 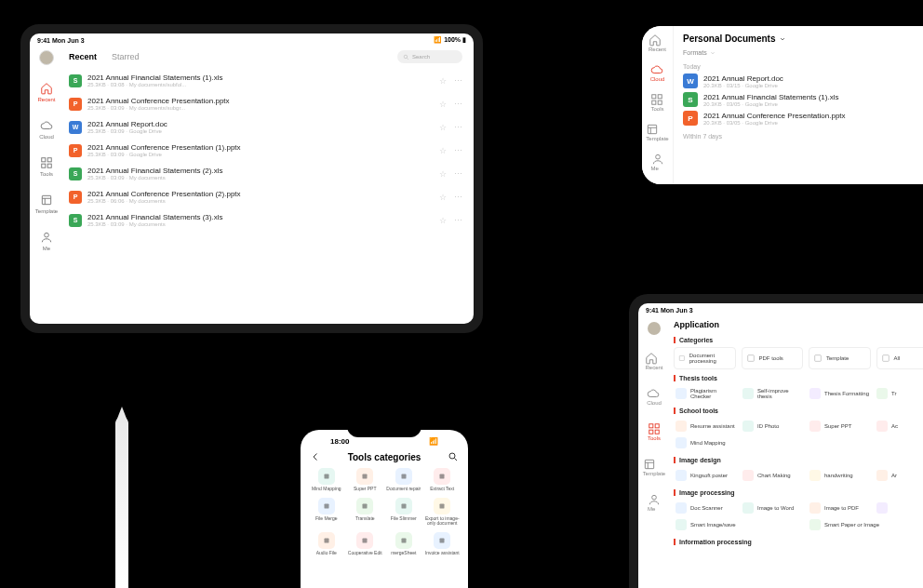 What do you see at coordinates (327, 544) in the screenshot?
I see `tool-audio-file: Audio File` at bounding box center [327, 544].